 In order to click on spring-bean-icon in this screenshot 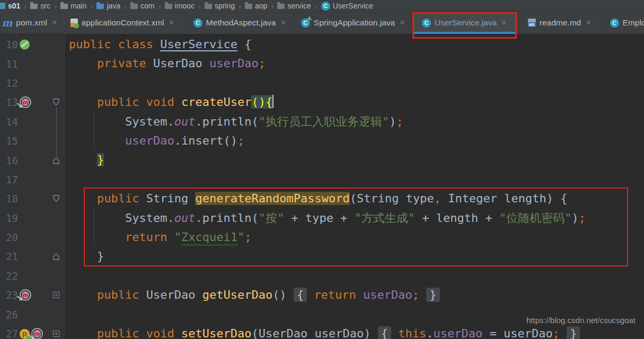, I will do `click(24, 44)`.